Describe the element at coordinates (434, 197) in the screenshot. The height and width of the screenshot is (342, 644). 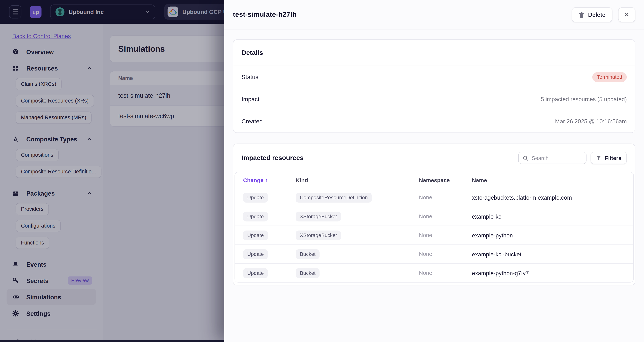
I see `table-row: Update CompositeResourceDefinition None …` at that location.